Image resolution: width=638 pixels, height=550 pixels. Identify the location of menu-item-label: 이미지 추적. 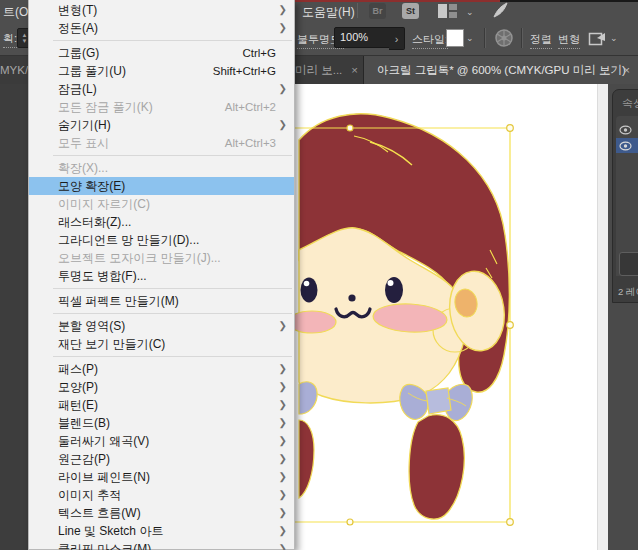
(90, 495).